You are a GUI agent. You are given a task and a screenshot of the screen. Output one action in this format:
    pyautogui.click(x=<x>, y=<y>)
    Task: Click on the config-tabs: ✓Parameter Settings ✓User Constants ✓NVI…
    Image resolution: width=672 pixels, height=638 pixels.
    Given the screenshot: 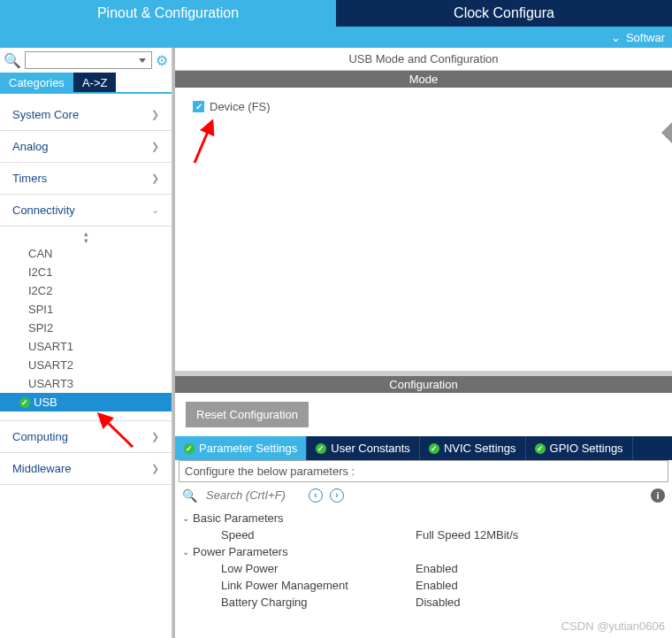 What is the action you would take?
    pyautogui.click(x=424, y=448)
    